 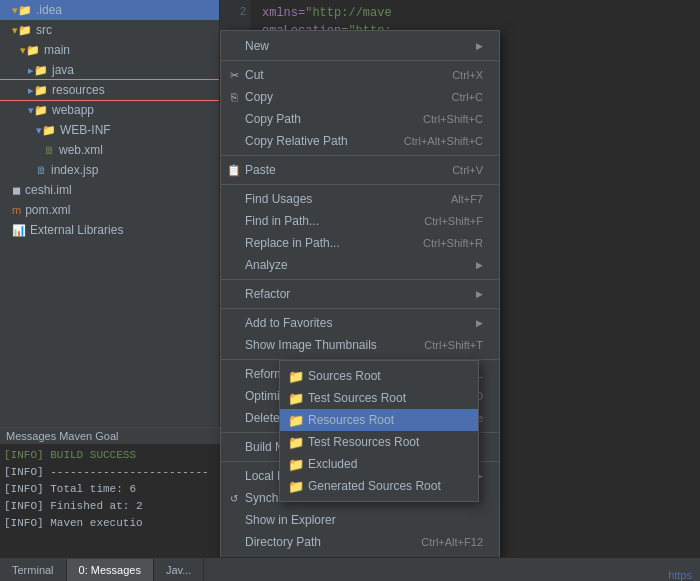 I want to click on tree-item-ceshiiml: ◼ ceshi.iml, so click(x=110, y=190).